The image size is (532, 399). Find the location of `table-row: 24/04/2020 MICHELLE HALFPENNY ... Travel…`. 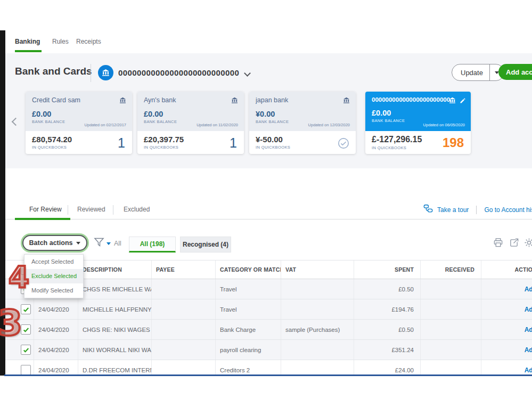

table-row: 24/04/2020 MICHELLE HALFPENNY ... Travel… is located at coordinates (268, 310).